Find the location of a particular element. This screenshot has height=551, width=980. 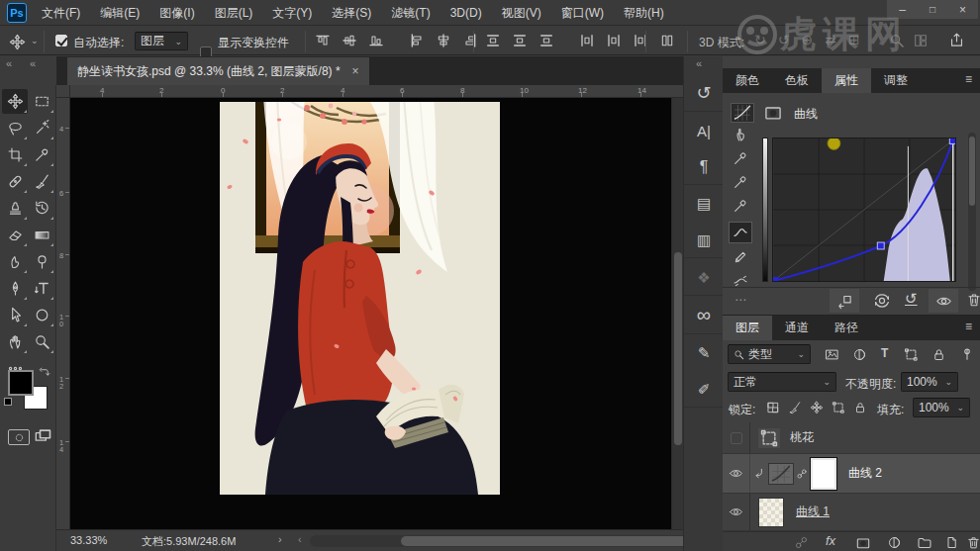

tab-color: 颜色 is located at coordinates (747, 81).